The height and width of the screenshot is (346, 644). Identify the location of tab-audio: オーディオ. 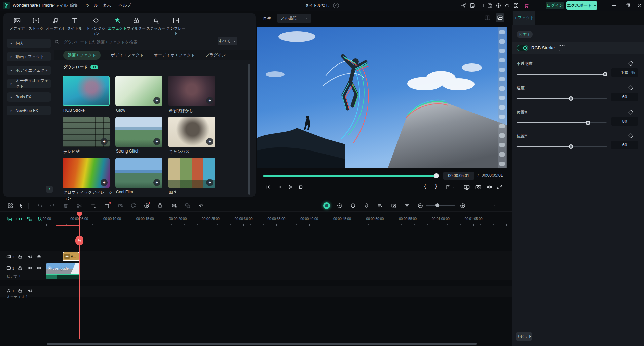
(55, 24).